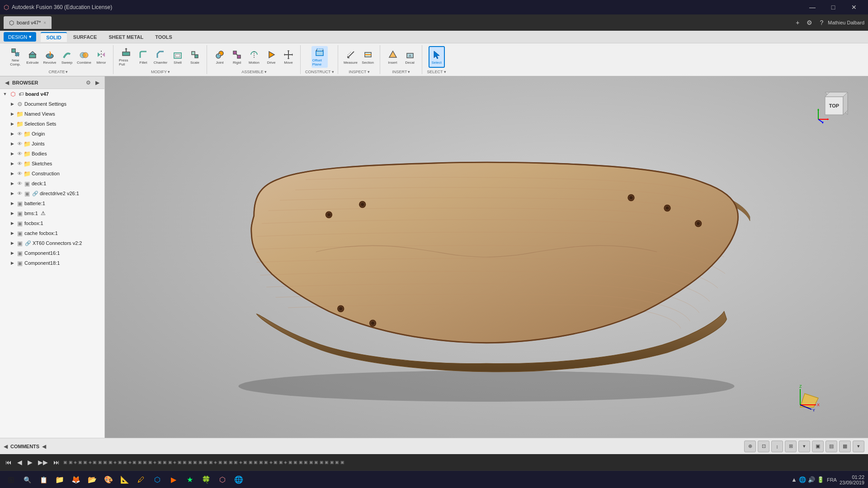 The height and width of the screenshot is (488, 868). I want to click on tree-item-sketches: ▶ 👁 📁 Sketches, so click(52, 164).